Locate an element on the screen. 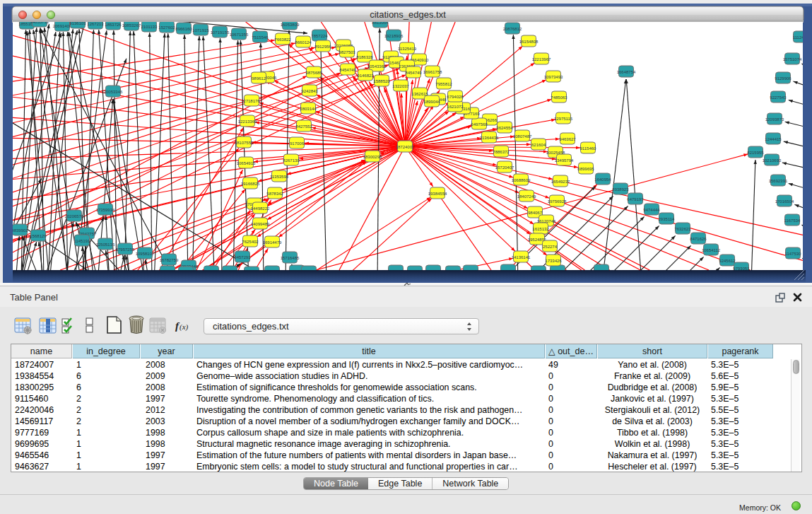 This screenshot has width=812, height=514. svg-text: 12975115 is located at coordinates (564, 119).